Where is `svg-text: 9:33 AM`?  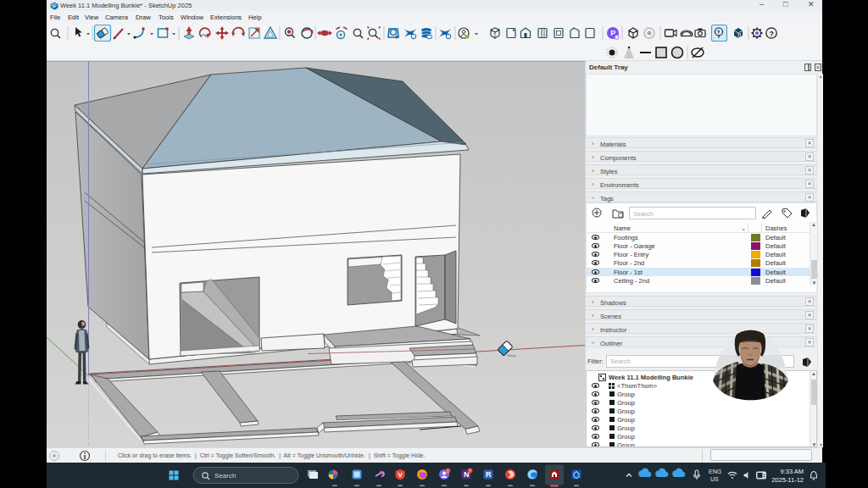
svg-text: 9:33 AM is located at coordinates (792, 471).